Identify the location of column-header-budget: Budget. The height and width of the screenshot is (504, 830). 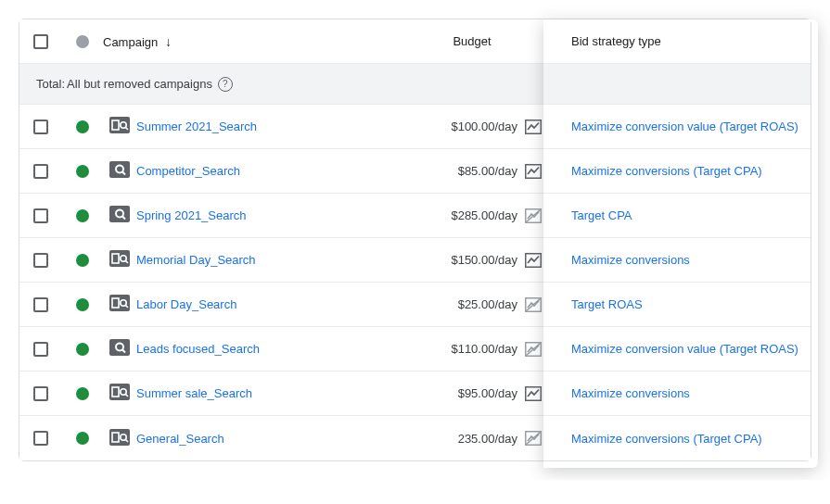
(471, 41).